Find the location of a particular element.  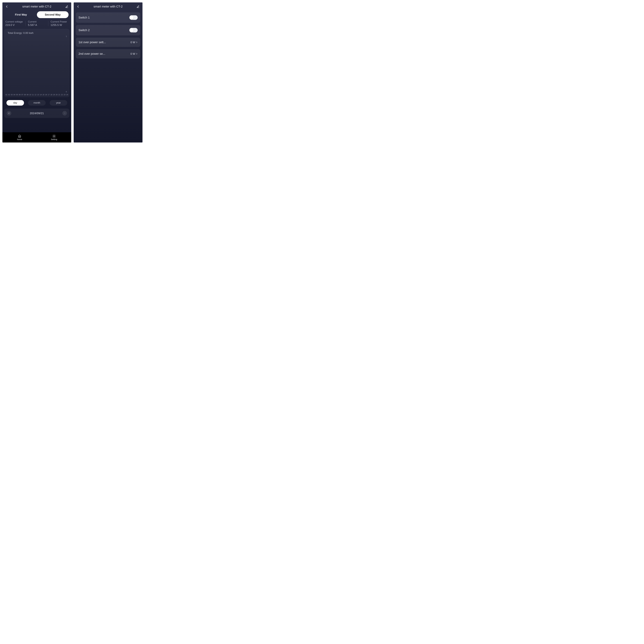

way-tabs: First Way Second Way is located at coordinates (37, 15).